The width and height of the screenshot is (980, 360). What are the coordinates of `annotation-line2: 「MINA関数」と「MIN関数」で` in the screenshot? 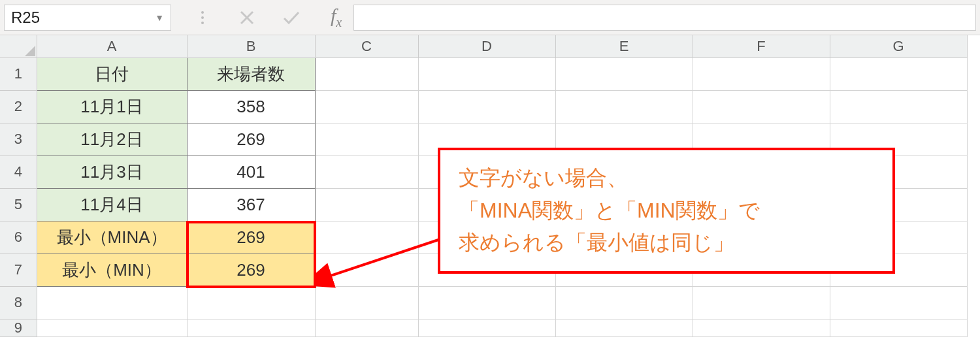 It's located at (666, 211).